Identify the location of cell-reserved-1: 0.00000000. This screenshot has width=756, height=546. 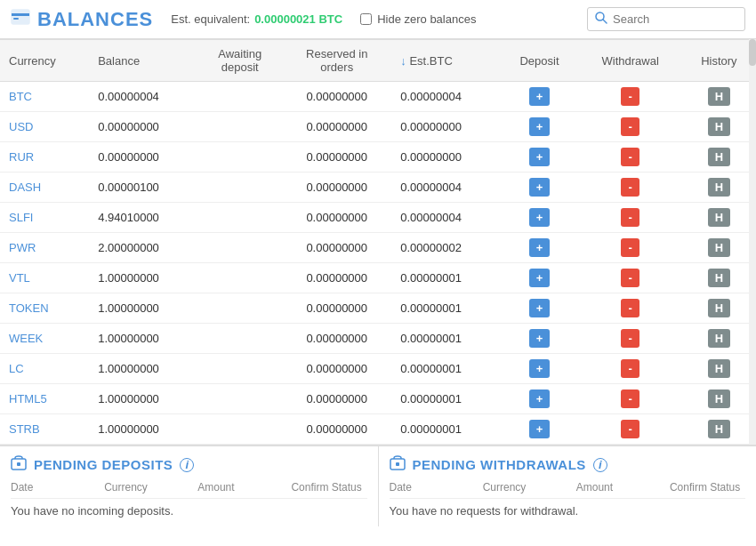
(336, 127).